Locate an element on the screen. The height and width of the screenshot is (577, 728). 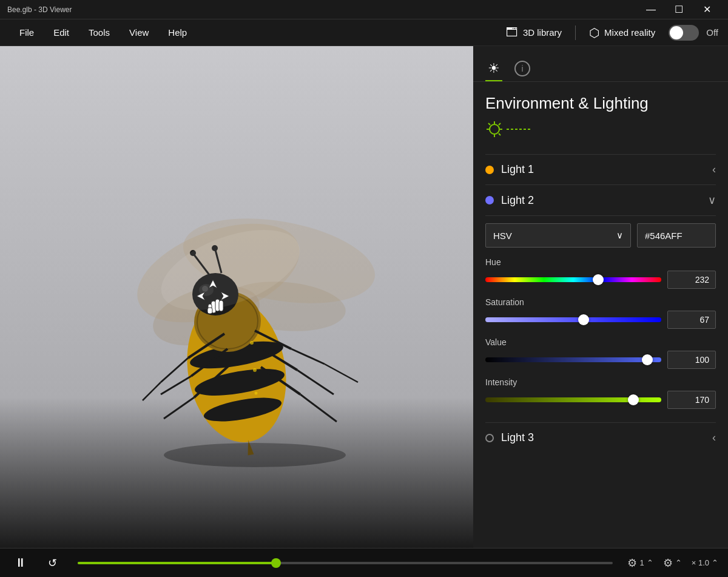
saturation-label: Saturation is located at coordinates (601, 302).